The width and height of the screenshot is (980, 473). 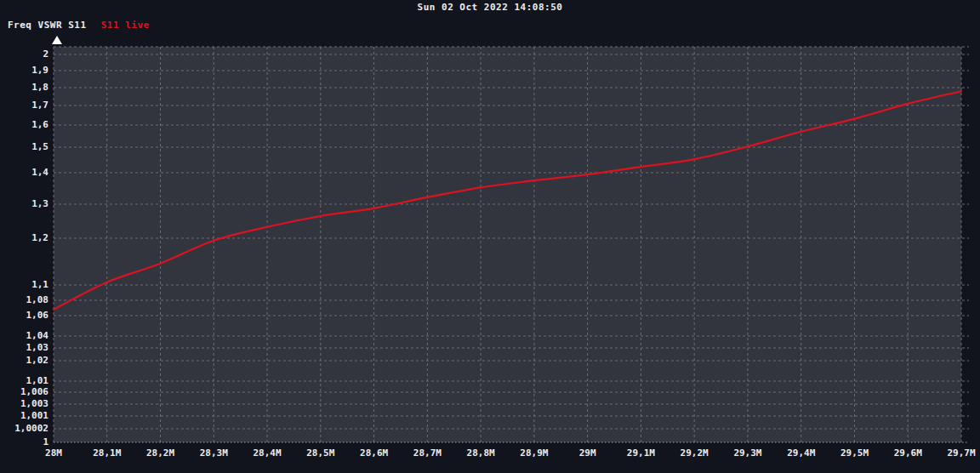 What do you see at coordinates (24, 442) in the screenshot?
I see `y-tick-label: 1` at bounding box center [24, 442].